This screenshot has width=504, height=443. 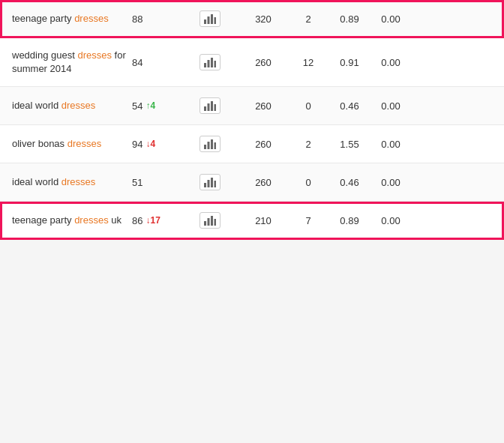 What do you see at coordinates (252, 63) in the screenshot?
I see `table-row: wedding guest dresses for summer 2014842…` at bounding box center [252, 63].